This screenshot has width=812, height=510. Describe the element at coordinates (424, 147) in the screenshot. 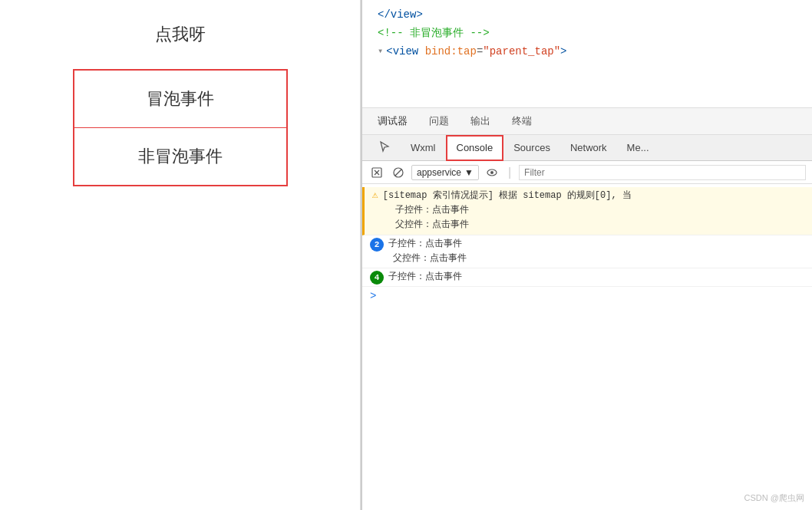

I see `tab-wxml-label: Wxml` at that location.